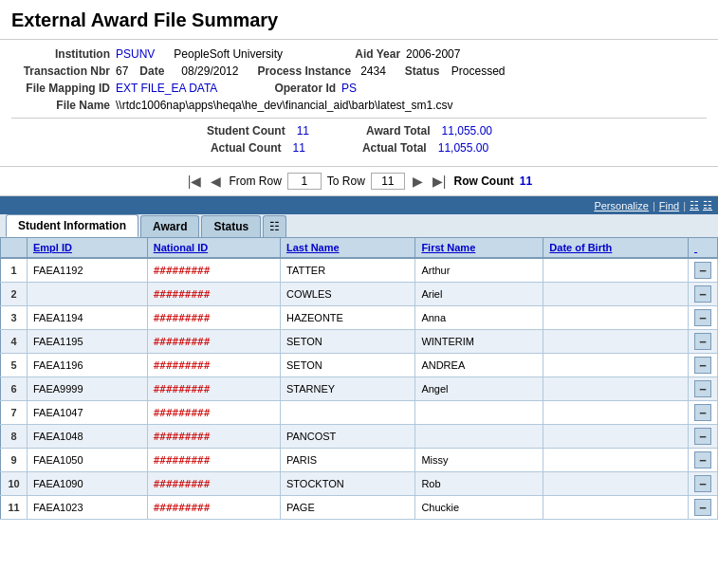 This screenshot has width=718, height=588. I want to click on row-cell-last-name: STARNEY, so click(347, 389).